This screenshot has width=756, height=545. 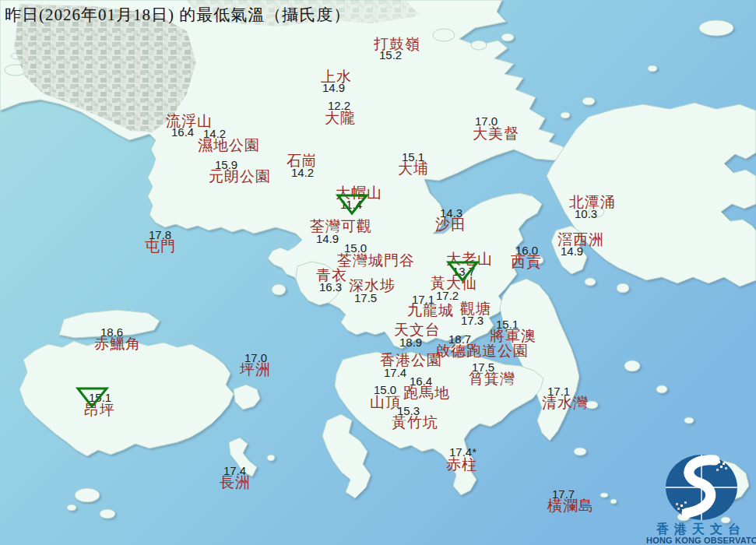 I want to click on station-value: 16.3, so click(x=330, y=287).